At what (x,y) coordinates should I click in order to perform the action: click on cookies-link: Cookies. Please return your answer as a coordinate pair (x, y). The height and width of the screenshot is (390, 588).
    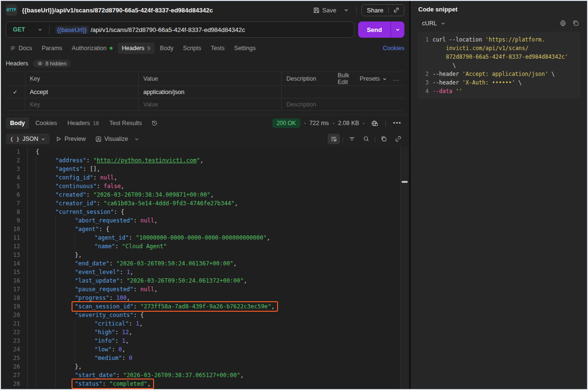
    Looking at the image, I should click on (394, 48).